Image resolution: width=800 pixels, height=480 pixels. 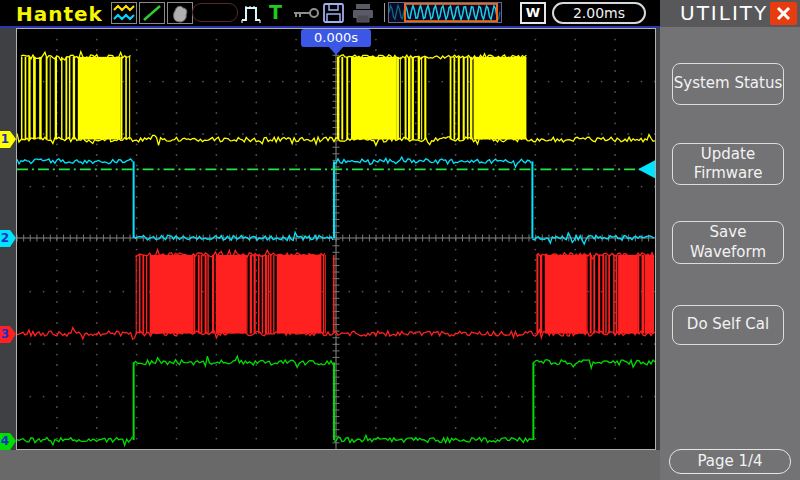 What do you see at coordinates (306, 12) in the screenshot?
I see `key-lock-icon` at bounding box center [306, 12].